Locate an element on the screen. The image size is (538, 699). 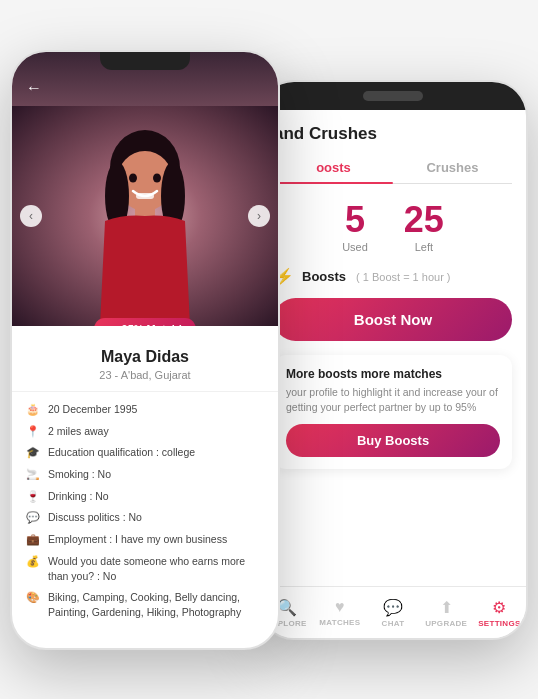
profile-name: Maya Didas is located at coordinates (145, 357).